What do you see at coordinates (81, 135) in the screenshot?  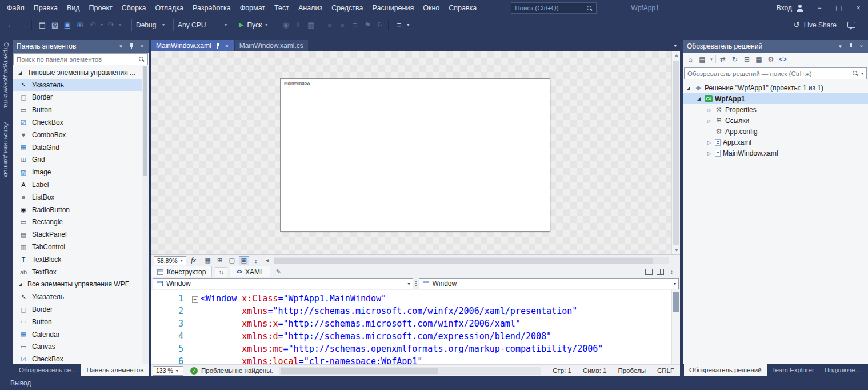 I see `toolbox-item-combobox: ▼ ComboBox` at bounding box center [81, 135].